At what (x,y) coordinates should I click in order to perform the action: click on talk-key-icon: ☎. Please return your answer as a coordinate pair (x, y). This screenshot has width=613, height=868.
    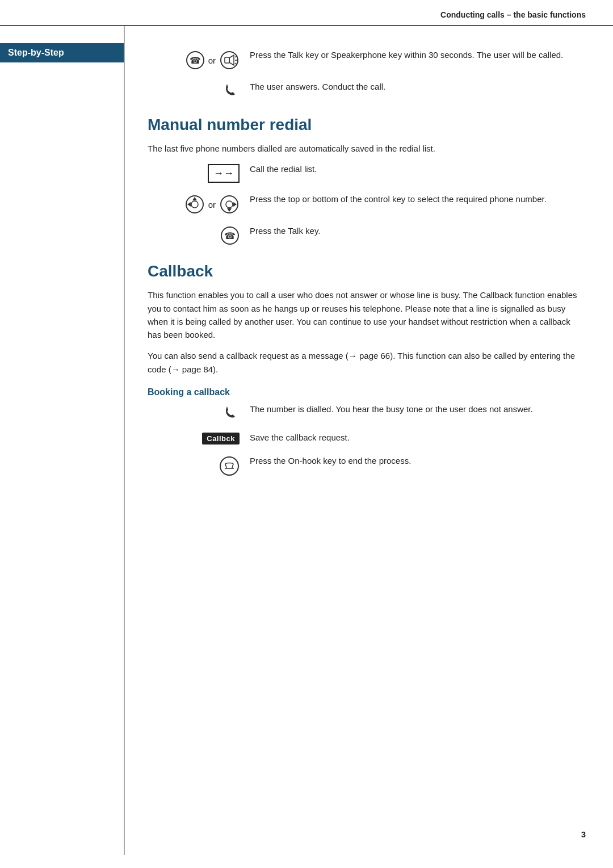
    Looking at the image, I should click on (195, 60).